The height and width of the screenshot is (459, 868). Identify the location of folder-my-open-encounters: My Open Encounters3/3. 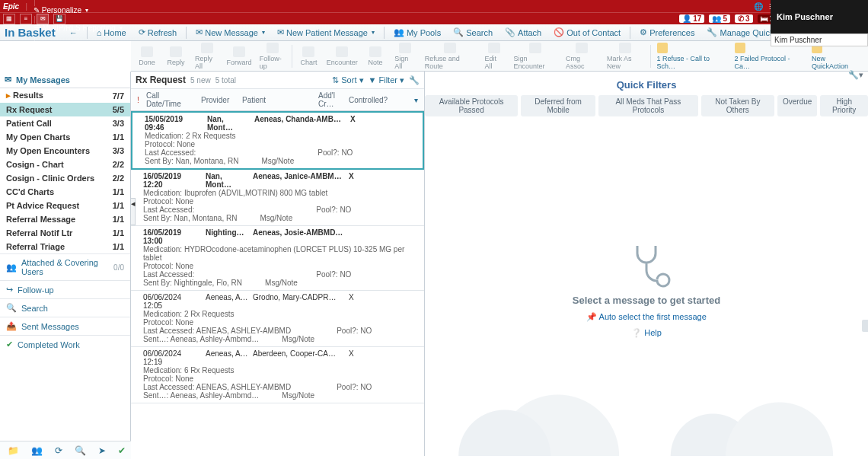
(65, 151).